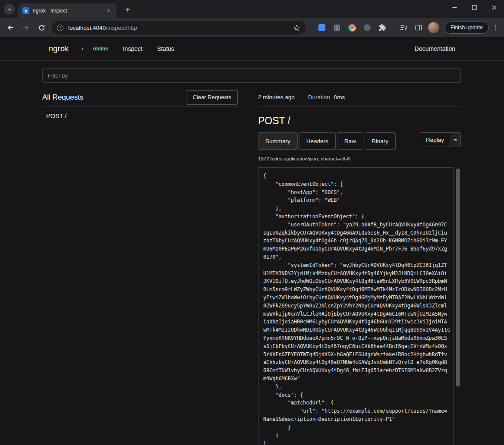  What do you see at coordinates (41, 28) in the screenshot?
I see `reload-button` at bounding box center [41, 28].